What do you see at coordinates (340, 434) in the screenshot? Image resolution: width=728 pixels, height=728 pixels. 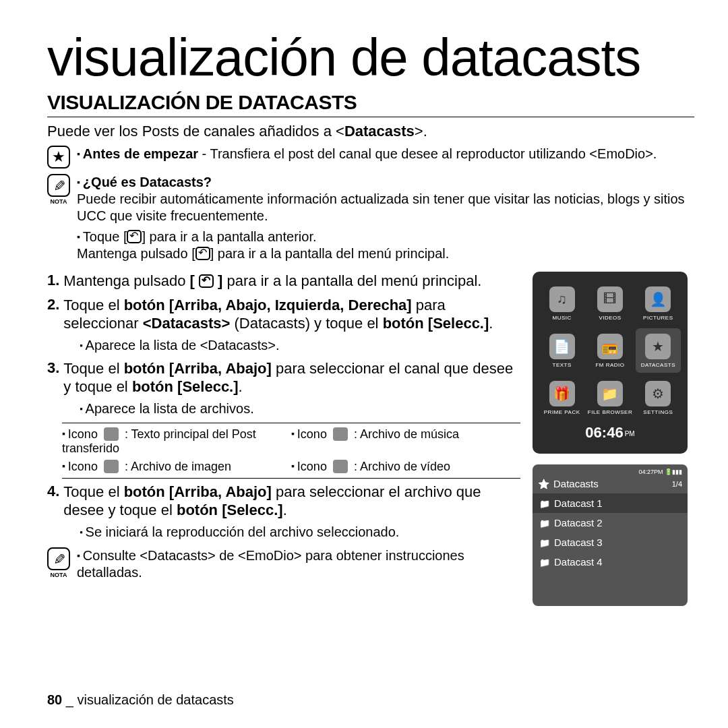 I see `music-file-icon` at bounding box center [340, 434].